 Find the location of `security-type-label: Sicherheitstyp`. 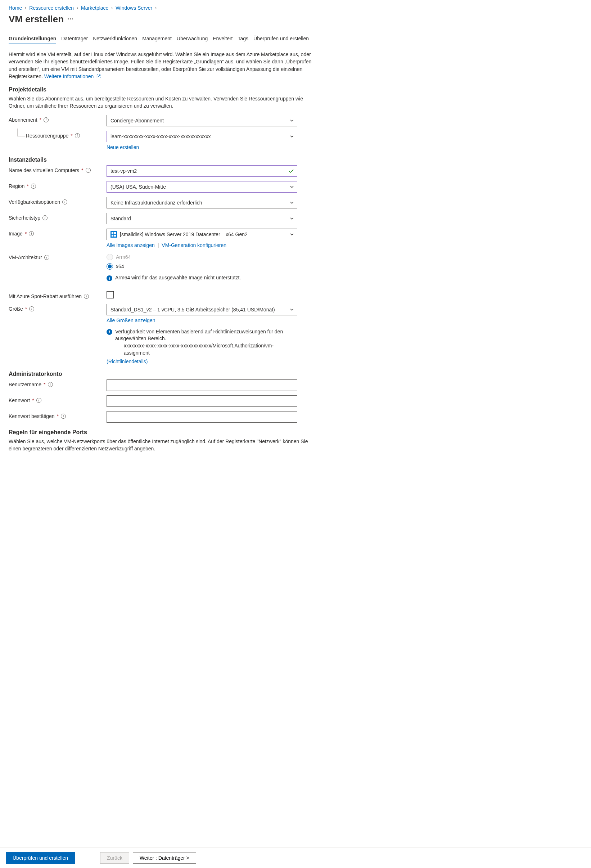

security-type-label: Sicherheitstyp is located at coordinates (25, 218).